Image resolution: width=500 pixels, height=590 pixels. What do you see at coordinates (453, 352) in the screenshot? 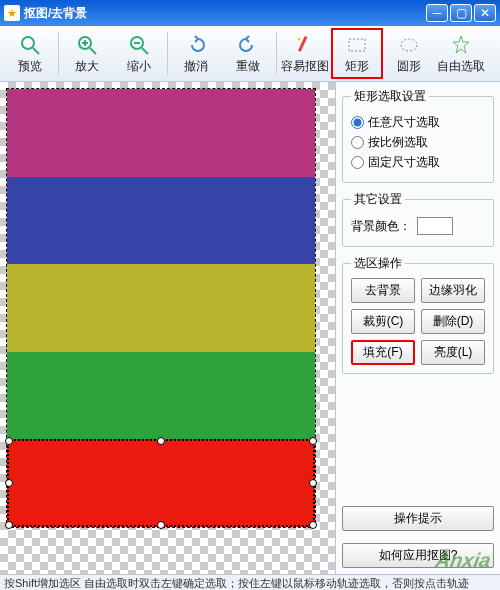
I see `brightness-button: 亮度(L)` at bounding box center [453, 352].